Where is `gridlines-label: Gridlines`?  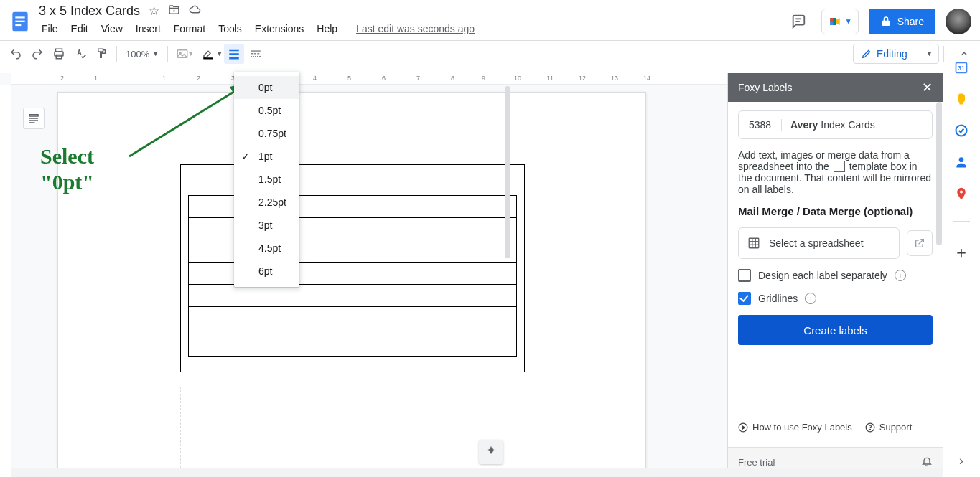
gridlines-label: Gridlines is located at coordinates (778, 298).